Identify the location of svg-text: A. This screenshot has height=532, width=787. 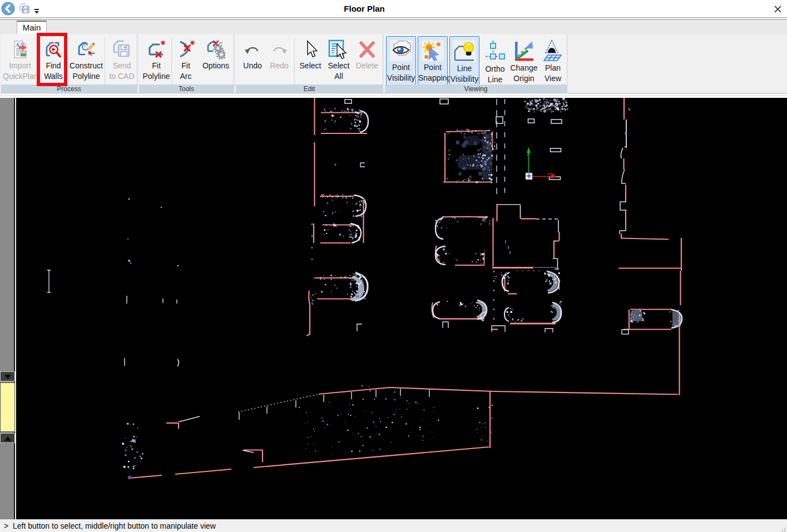
(17, 44).